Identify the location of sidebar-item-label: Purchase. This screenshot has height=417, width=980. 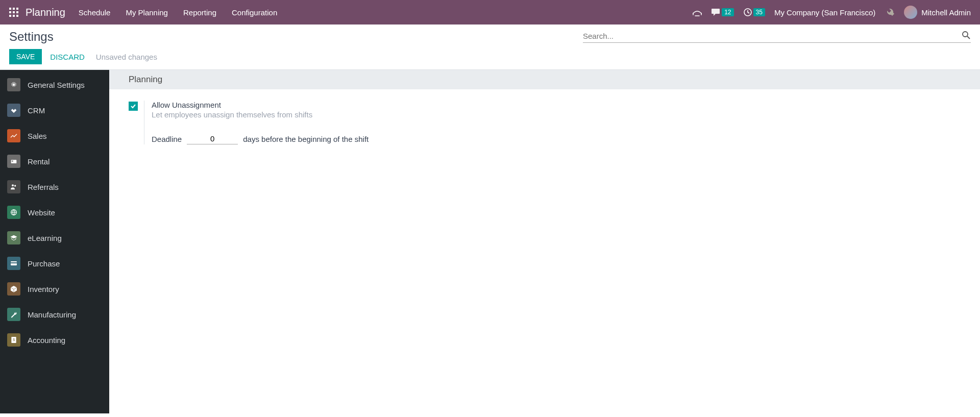
(44, 263).